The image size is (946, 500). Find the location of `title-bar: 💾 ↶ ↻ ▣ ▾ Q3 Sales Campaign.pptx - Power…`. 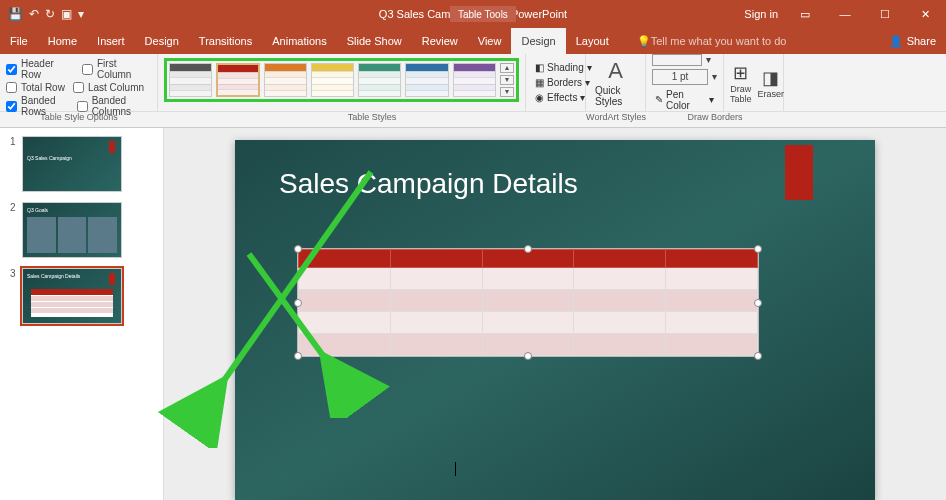

title-bar: 💾 ↶ ↻ ▣ ▾ Q3 Sales Campaign.pptx - Power… is located at coordinates (473, 14).